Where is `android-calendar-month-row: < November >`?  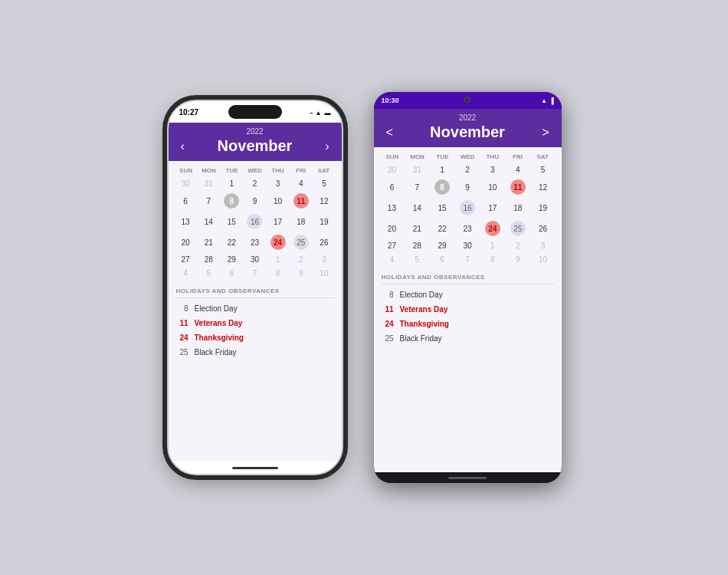 android-calendar-month-row: < November > is located at coordinates (467, 132).